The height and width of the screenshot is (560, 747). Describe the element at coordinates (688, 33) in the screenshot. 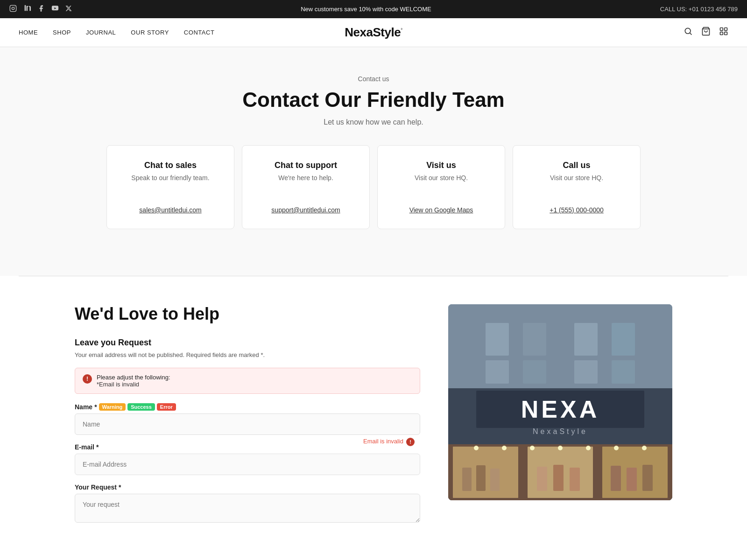

I see `search-icon` at that location.